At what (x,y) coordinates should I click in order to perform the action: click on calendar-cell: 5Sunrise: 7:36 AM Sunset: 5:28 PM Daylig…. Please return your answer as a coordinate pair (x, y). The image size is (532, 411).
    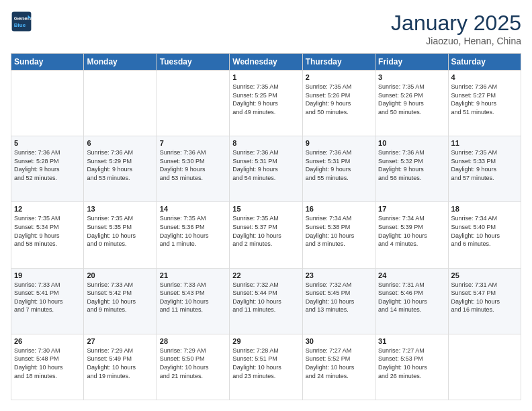
    Looking at the image, I should click on (48, 169).